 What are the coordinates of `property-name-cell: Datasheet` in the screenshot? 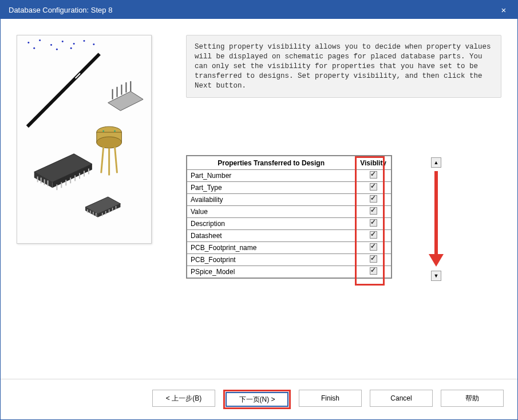 It's located at (271, 236).